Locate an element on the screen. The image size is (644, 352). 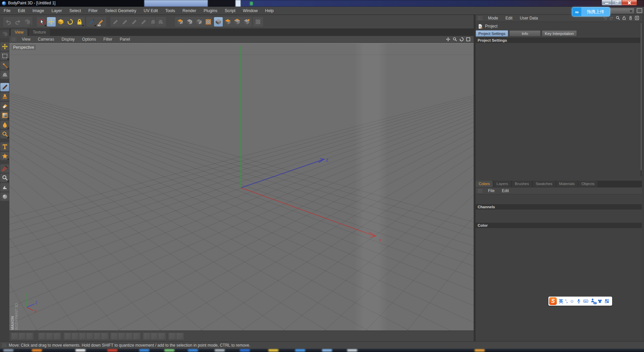
menu-file: File is located at coordinates (7, 11).